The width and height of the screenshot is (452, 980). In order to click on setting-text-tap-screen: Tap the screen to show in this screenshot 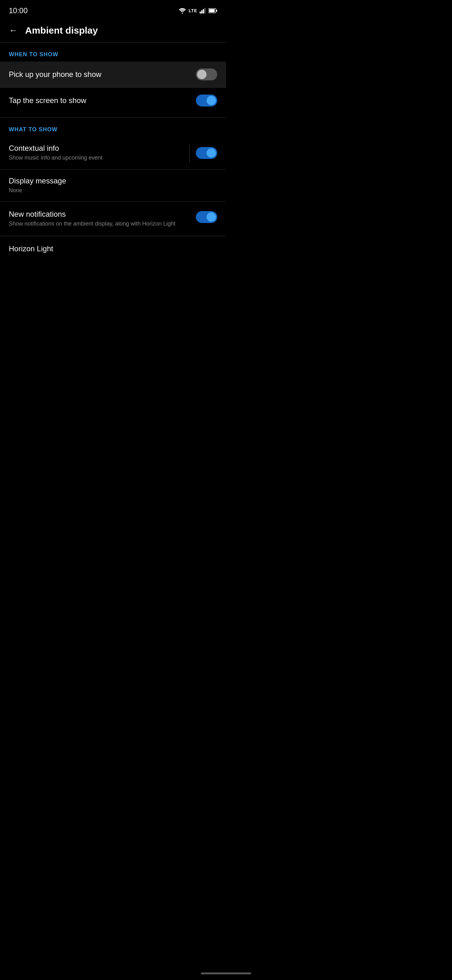, I will do `click(102, 100)`.